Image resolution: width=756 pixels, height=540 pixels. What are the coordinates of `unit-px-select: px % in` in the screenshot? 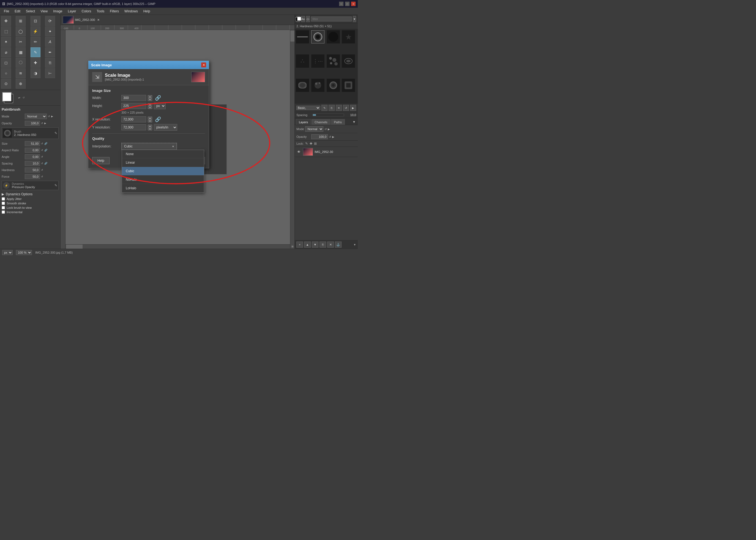 It's located at (160, 106).